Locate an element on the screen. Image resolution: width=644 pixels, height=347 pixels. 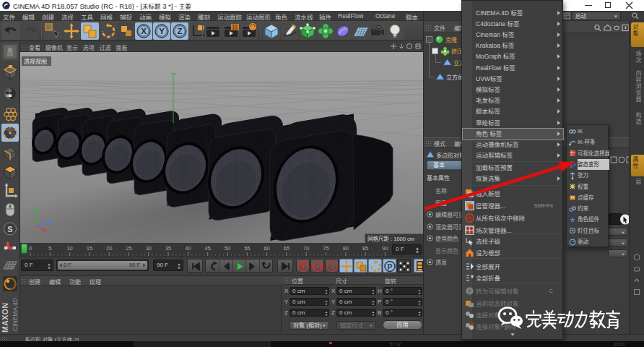
svg-text: 透视视图 is located at coordinates (35, 61).